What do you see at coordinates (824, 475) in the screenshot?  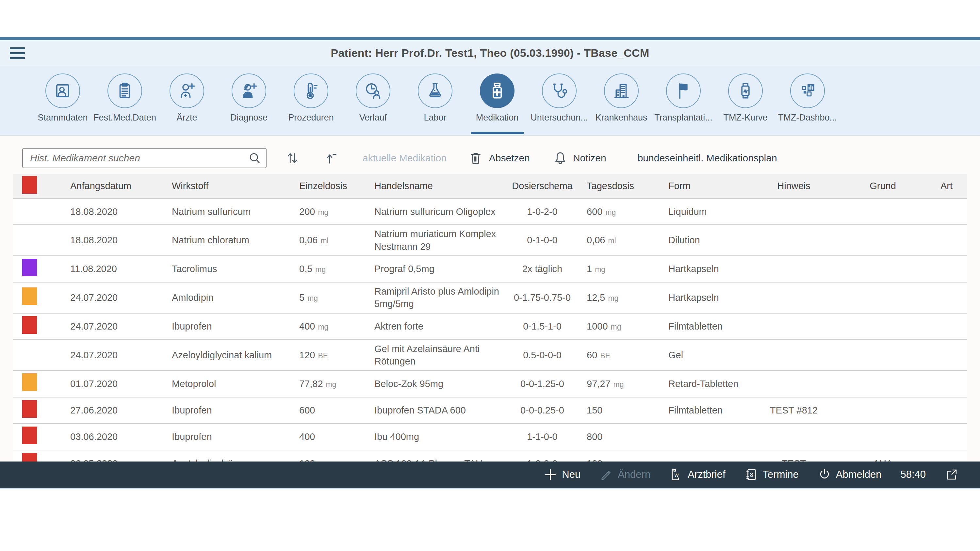 I see `logout-icon` at bounding box center [824, 475].